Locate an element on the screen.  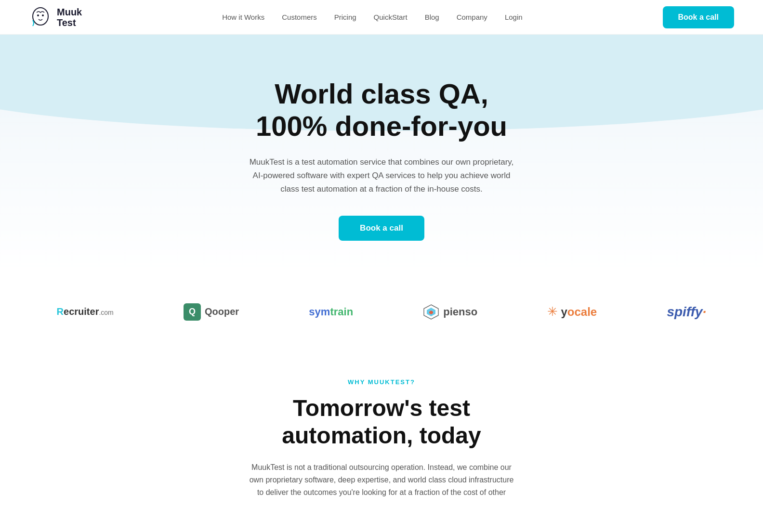
hero-book-call-button: Book a call is located at coordinates (382, 228).